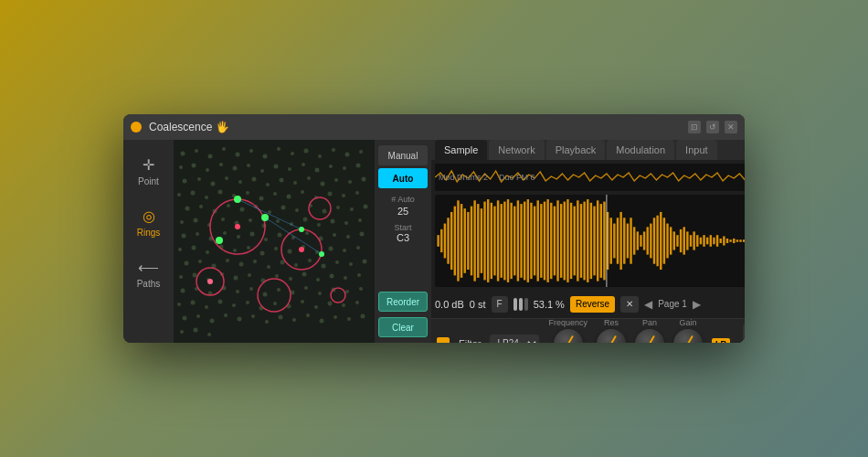 Image resolution: width=868 pixels, height=457 pixels. I want to click on gain-knob, so click(688, 336).